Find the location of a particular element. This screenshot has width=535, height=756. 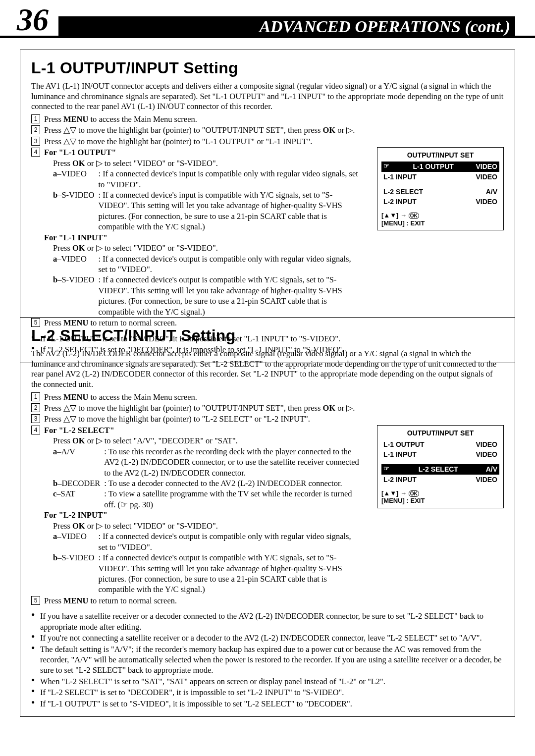

l1-input-b: If a connected device's output is compat… is located at coordinates (230, 296).